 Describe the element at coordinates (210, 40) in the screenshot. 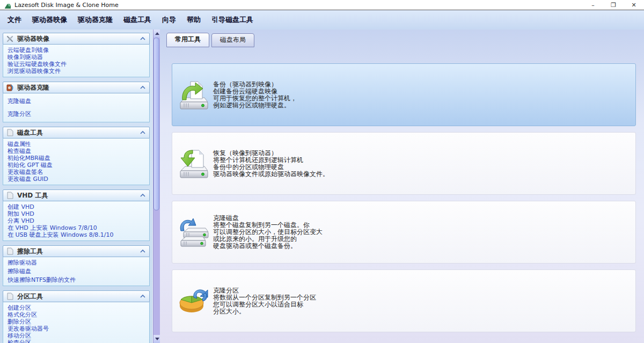

I see `tab-bar: 常用工具 磁盘布局` at that location.